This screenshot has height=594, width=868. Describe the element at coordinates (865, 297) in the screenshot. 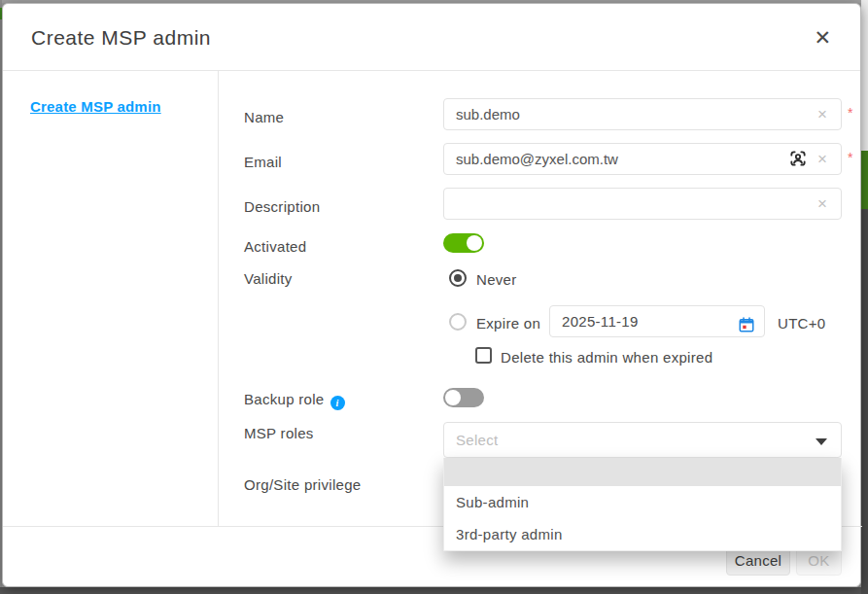

I see `background-page-right` at that location.